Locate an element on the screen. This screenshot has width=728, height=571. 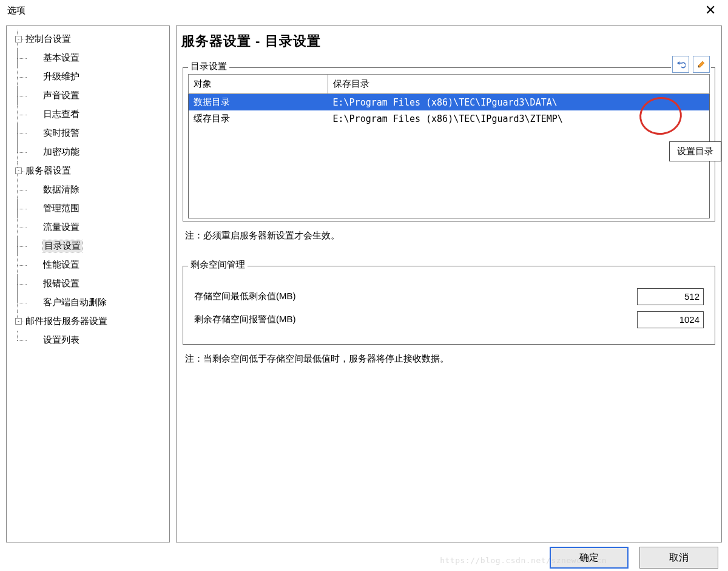
page-title: 服务器设置 - 目录设置 is located at coordinates (449, 42).